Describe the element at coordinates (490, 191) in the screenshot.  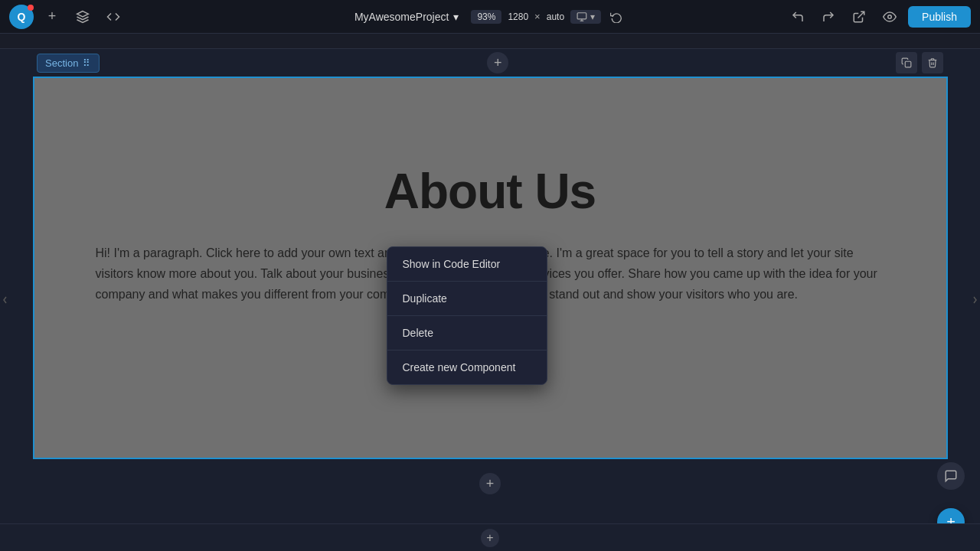
I see `about-title: About Us` at that location.